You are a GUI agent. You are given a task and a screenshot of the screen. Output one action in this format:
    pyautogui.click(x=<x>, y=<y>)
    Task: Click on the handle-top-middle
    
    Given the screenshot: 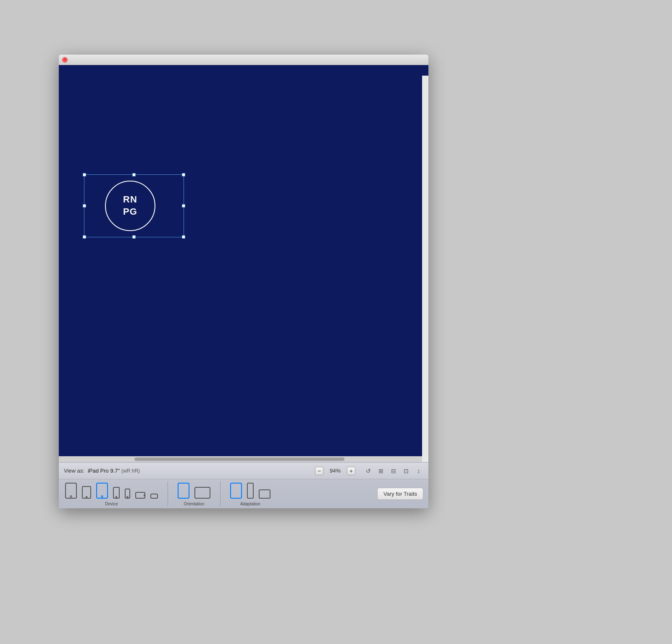 What is the action you would take?
    pyautogui.click(x=134, y=175)
    